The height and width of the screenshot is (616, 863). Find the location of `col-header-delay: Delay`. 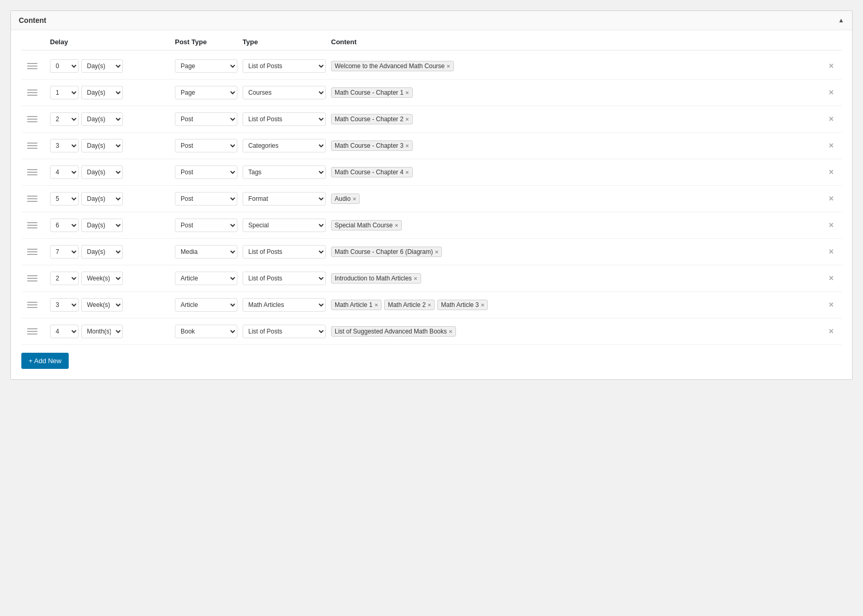

col-header-delay: Delay is located at coordinates (110, 42).